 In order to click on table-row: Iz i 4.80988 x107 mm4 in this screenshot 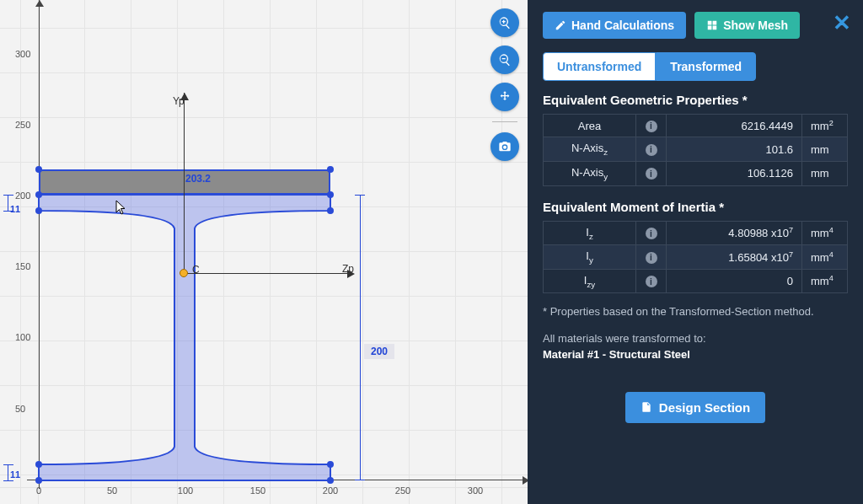, I will do `click(696, 233)`.